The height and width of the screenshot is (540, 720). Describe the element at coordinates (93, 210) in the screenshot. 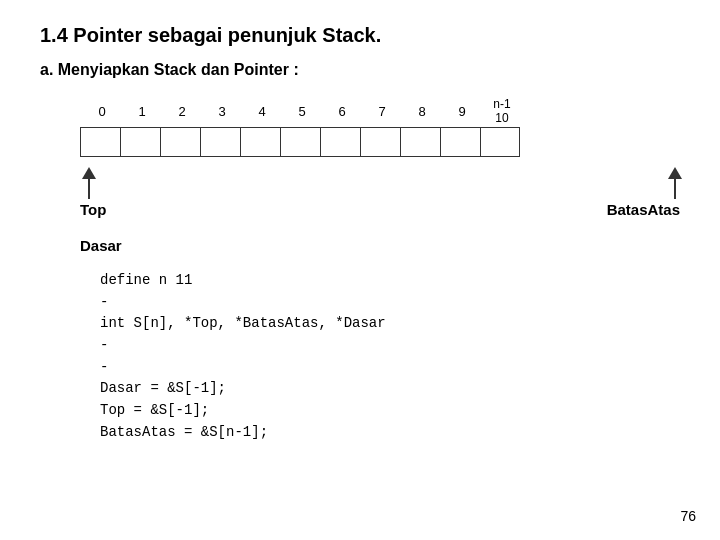

I see `top-label: Top` at that location.